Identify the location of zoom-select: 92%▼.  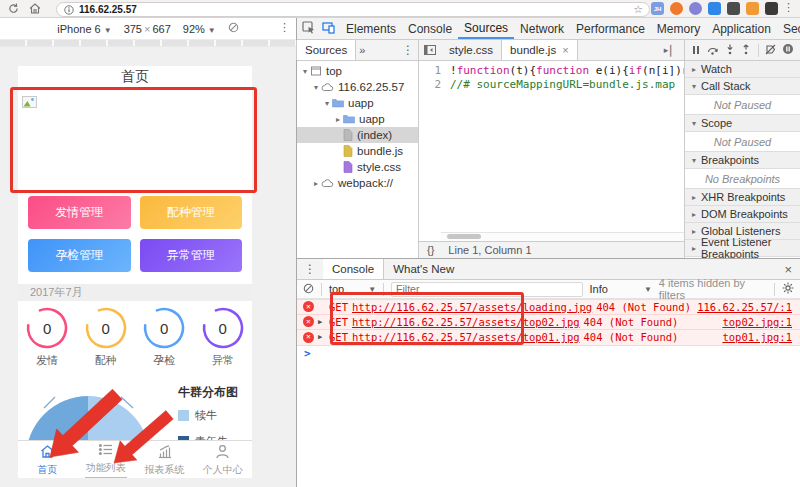
(200, 29).